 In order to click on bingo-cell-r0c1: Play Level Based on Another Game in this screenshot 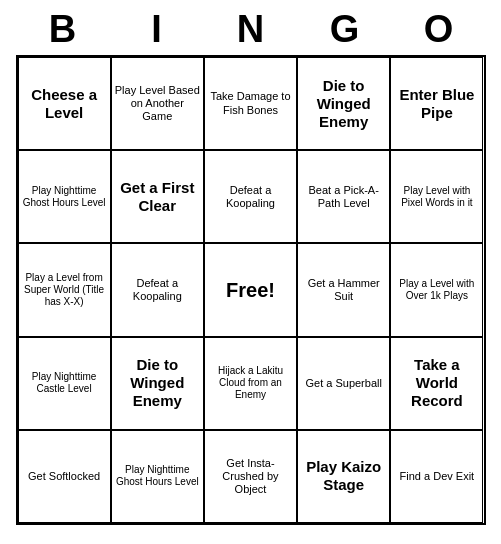, I will do `click(158, 104)`.